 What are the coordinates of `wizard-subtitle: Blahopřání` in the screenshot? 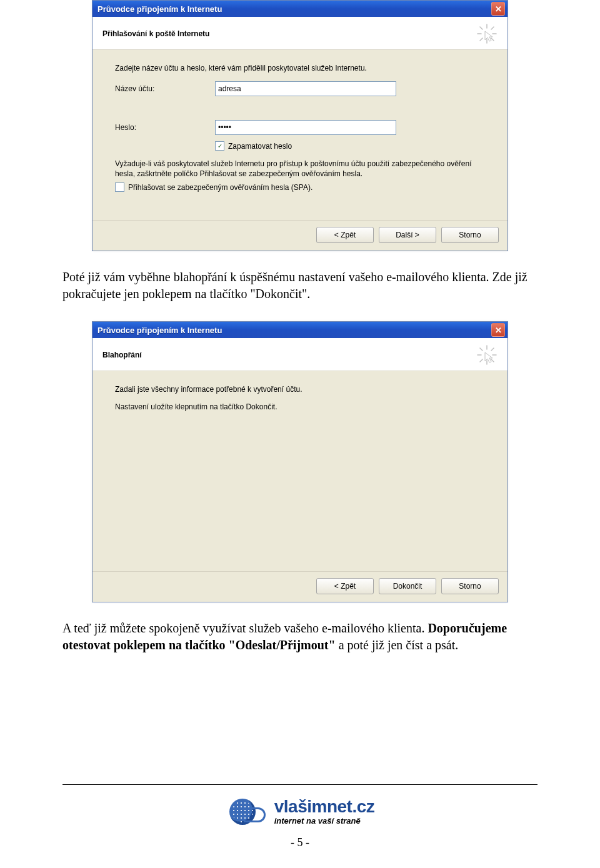 It's located at (122, 355).